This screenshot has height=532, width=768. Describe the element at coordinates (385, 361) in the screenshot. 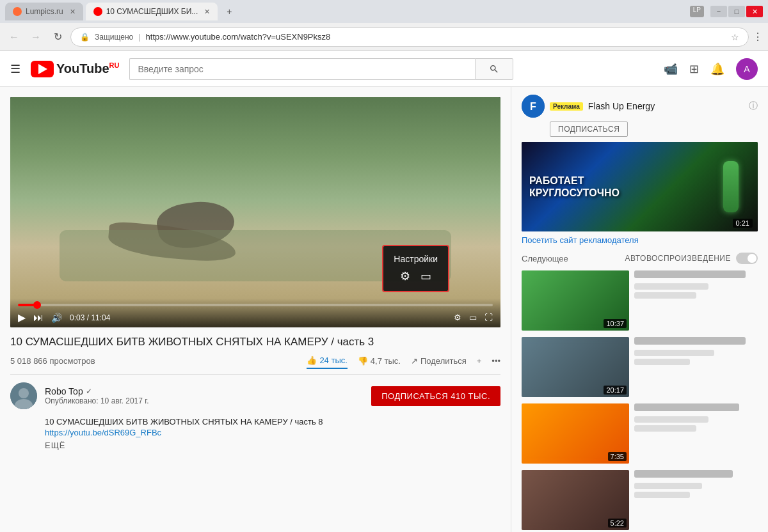

I see `dislike-count: 4,7 тыс.` at that location.